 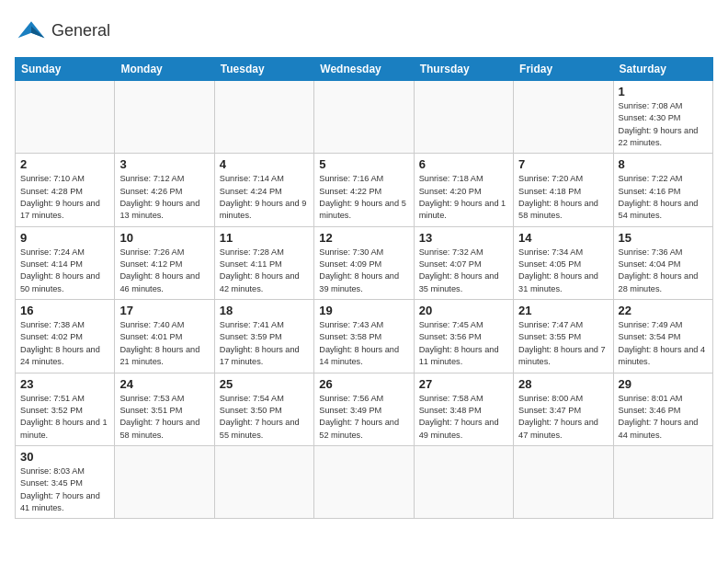 What do you see at coordinates (364, 164) in the screenshot?
I see `day-number: 5` at bounding box center [364, 164].